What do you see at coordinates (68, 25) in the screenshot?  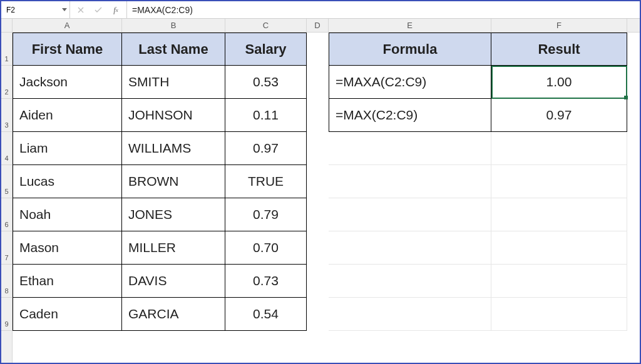 I see `column-header: A` at bounding box center [68, 25].